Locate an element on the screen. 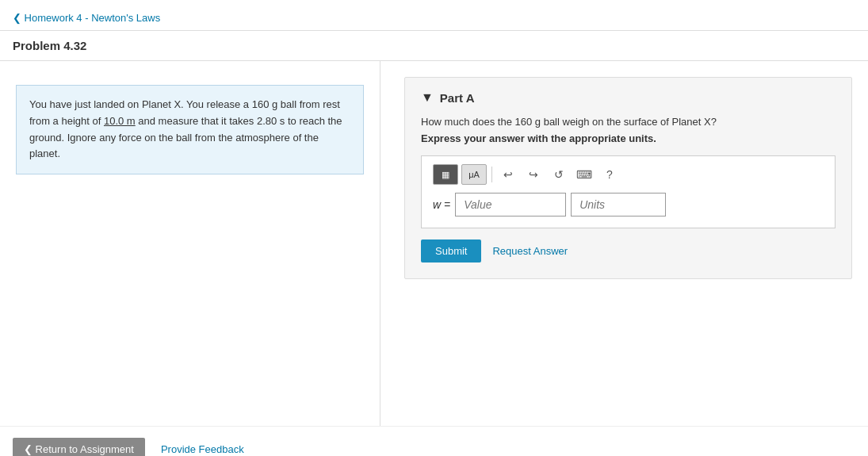 This screenshot has width=868, height=456. answer-instruction: Express your answer with the appropriate… is located at coordinates (628, 138).